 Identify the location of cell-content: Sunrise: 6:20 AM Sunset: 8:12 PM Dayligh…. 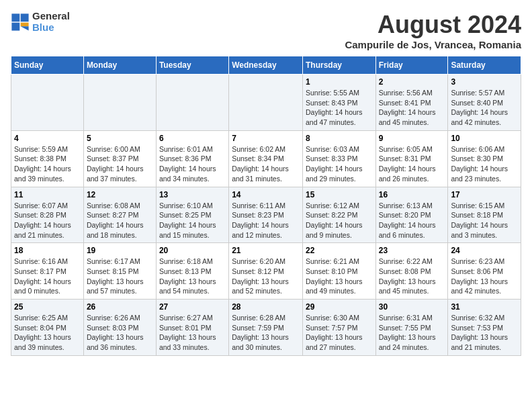
(266, 277).